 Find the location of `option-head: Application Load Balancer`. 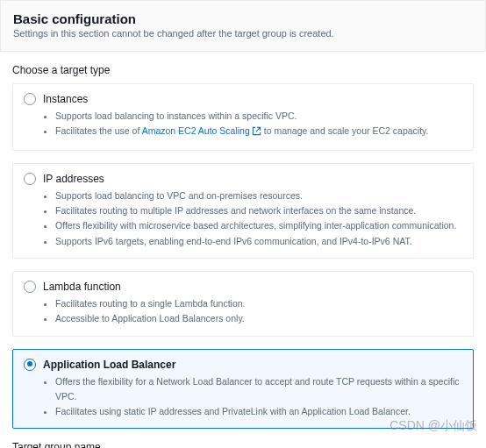

option-head: Application Load Balancer is located at coordinates (243, 365).